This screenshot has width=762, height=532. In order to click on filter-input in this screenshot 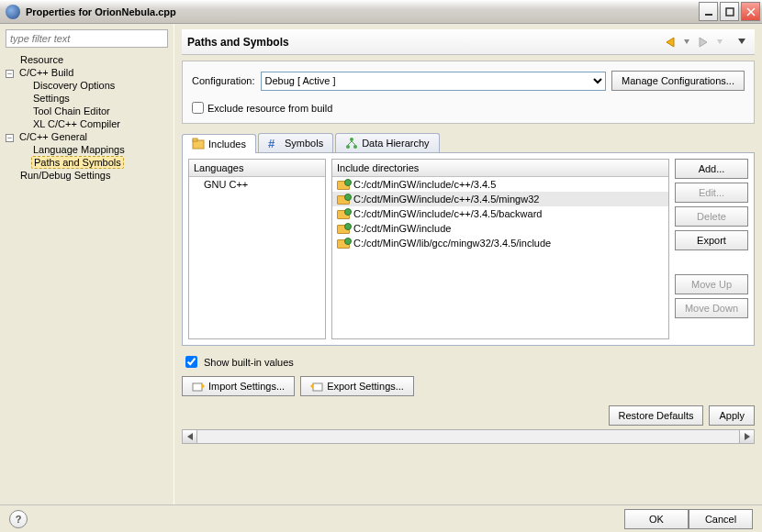, I will do `click(86, 39)`.